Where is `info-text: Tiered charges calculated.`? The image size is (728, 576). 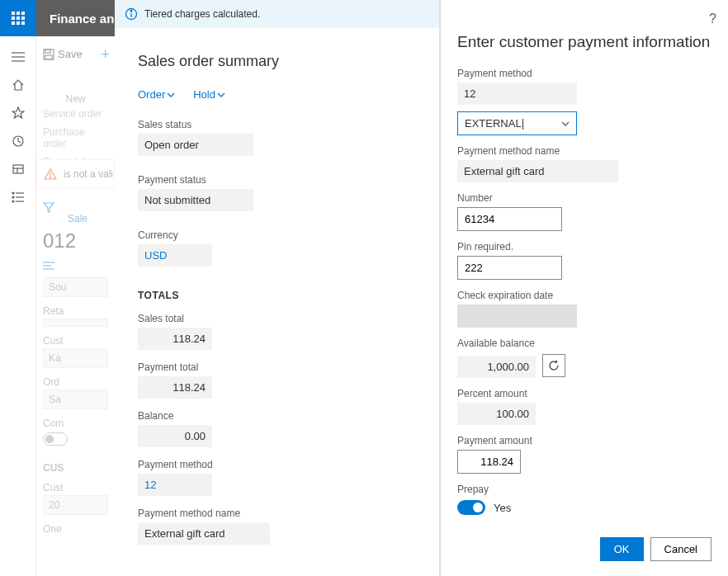
info-text: Tiered charges calculated. is located at coordinates (202, 14).